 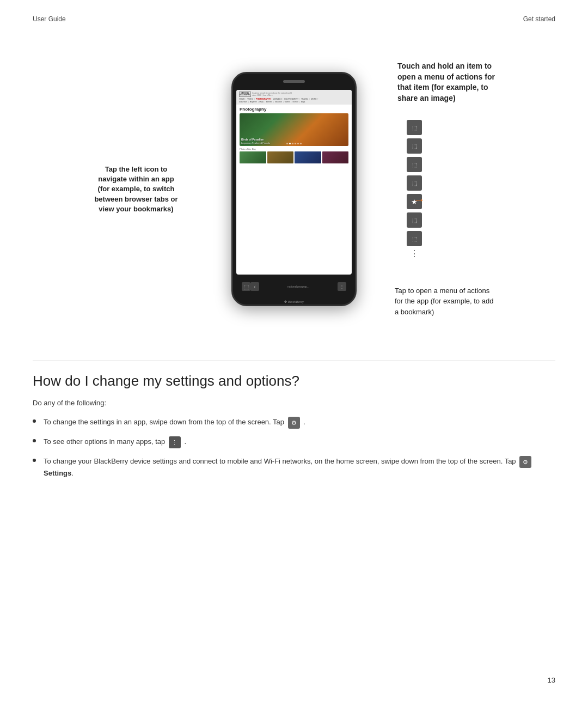 What do you see at coordinates (58, 473) in the screenshot?
I see `settings-label: Settings` at bounding box center [58, 473].